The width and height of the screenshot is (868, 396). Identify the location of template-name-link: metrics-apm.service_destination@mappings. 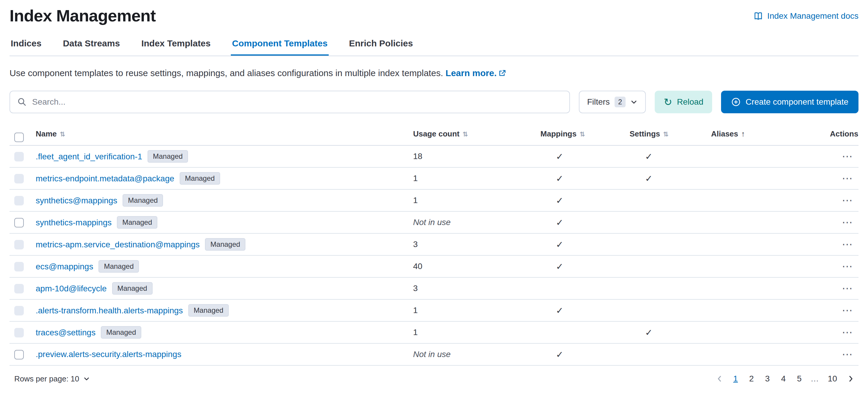
(118, 244).